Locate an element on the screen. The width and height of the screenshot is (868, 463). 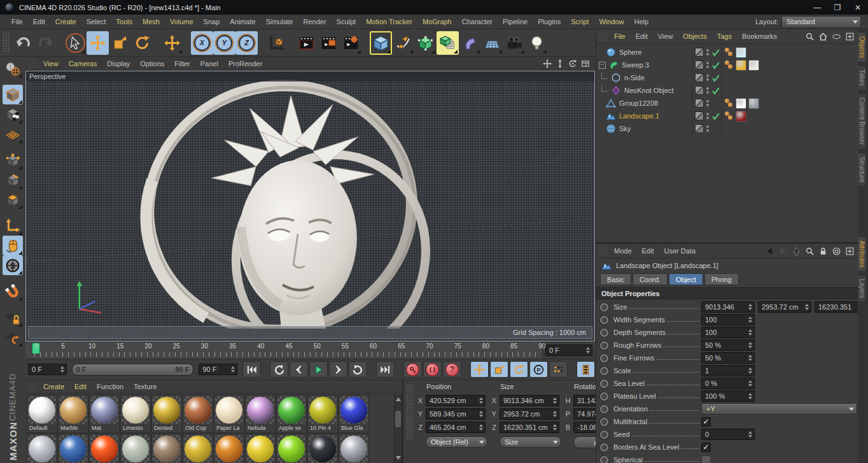
object-row-sphere: Sphere is located at coordinates (727, 52).